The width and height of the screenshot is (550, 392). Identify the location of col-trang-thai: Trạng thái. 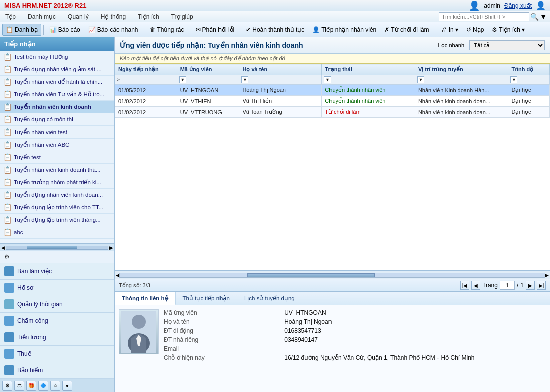
(369, 70).